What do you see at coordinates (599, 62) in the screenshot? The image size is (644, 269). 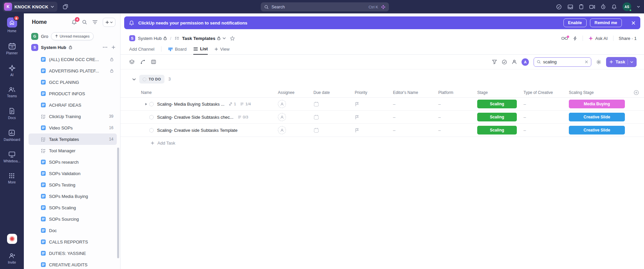 I see `settings-gear-icon` at bounding box center [599, 62].